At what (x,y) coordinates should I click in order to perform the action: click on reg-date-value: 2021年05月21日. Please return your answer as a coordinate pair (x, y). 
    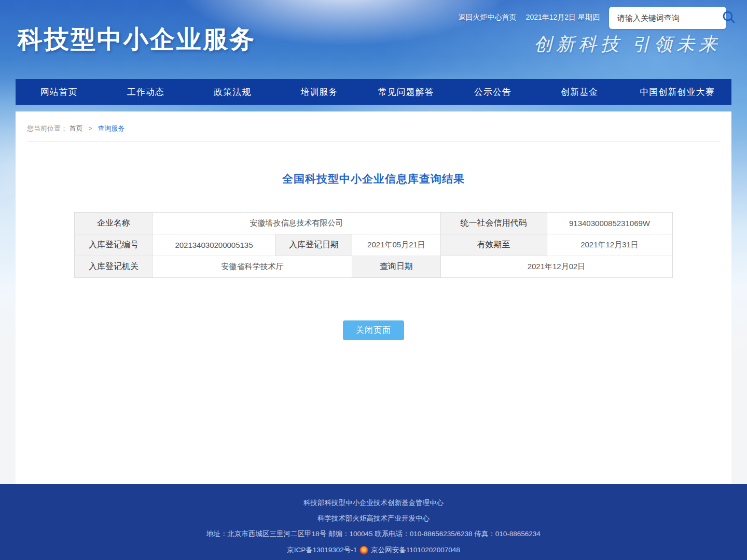
    Looking at the image, I should click on (396, 245).